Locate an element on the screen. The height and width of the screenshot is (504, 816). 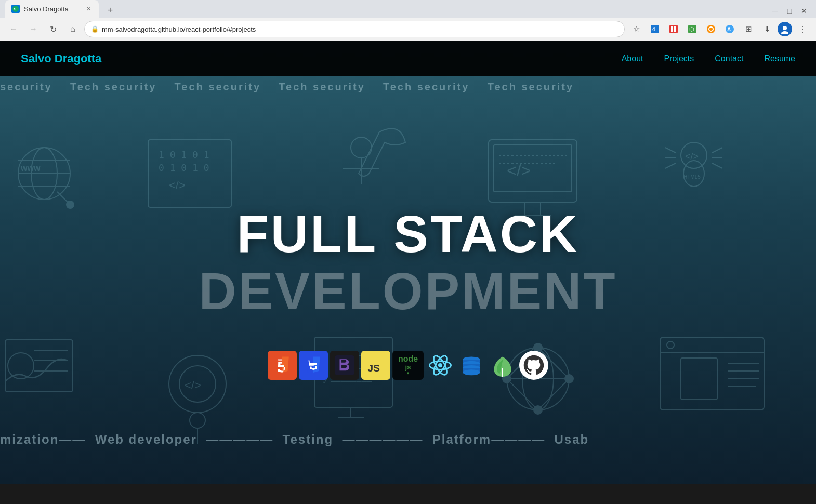
html5-badge is located at coordinates (282, 365).